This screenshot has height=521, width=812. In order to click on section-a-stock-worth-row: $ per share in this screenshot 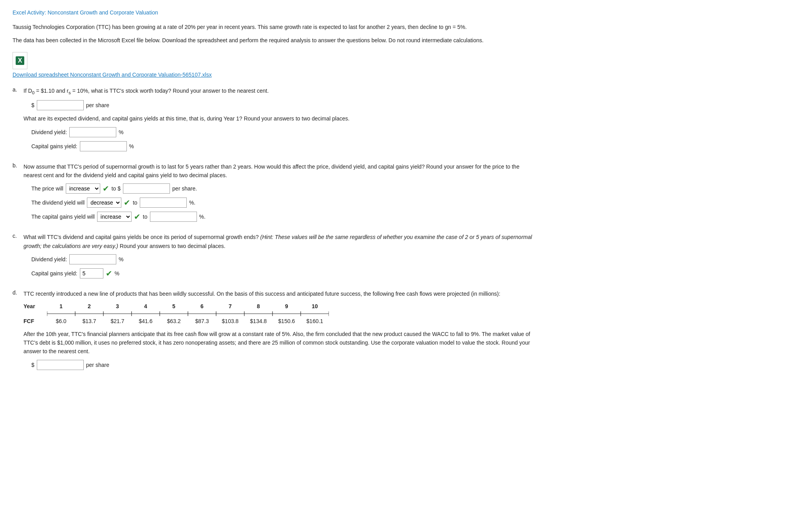, I will do `click(283, 105)`.